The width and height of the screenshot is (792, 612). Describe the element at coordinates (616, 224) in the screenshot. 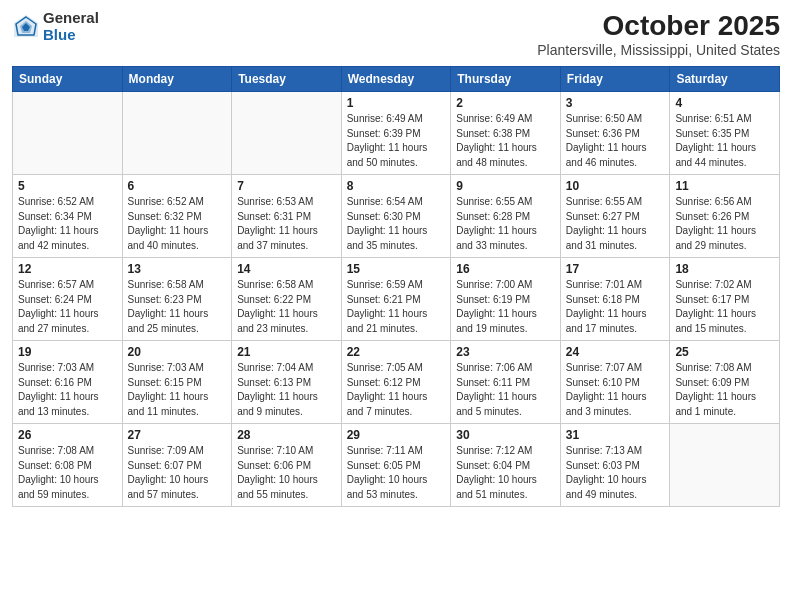

I see `day-info: Sunrise: 6:55 AM Sunset: 6:27 PM Dayligh…` at that location.